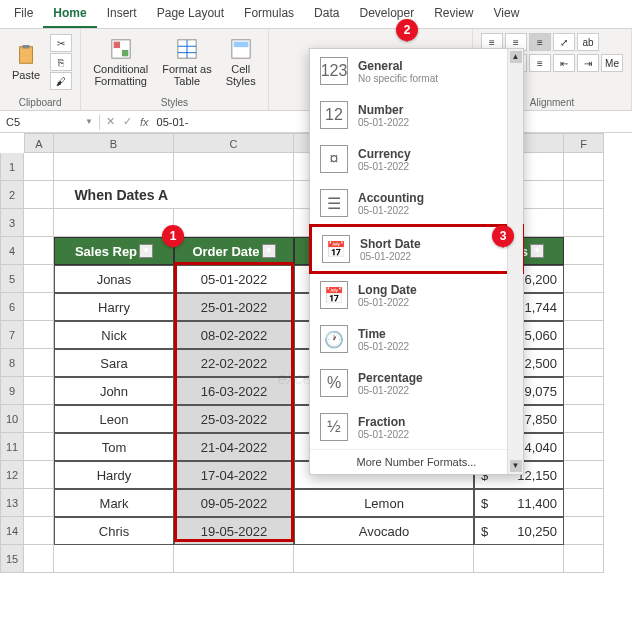  What do you see at coordinates (144, 122) in the screenshot?
I see `fx-icon: fx` at bounding box center [144, 122].